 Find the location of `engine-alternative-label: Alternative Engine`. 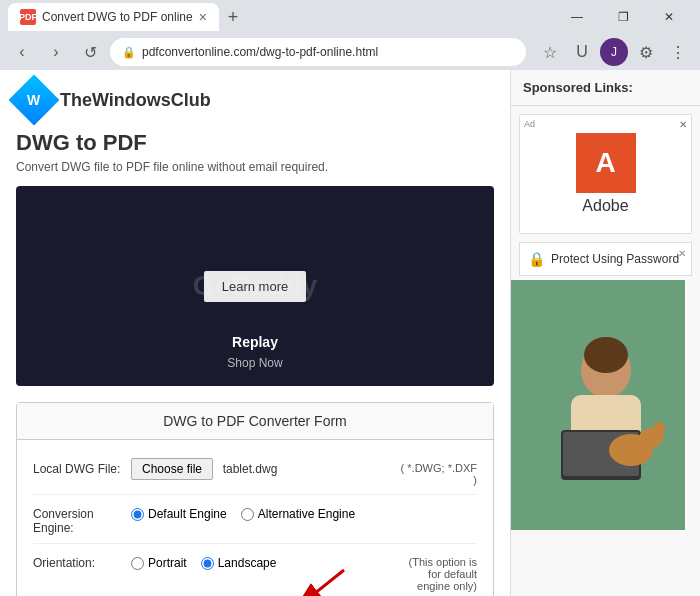

engine-alternative-label: Alternative Engine is located at coordinates (306, 514).